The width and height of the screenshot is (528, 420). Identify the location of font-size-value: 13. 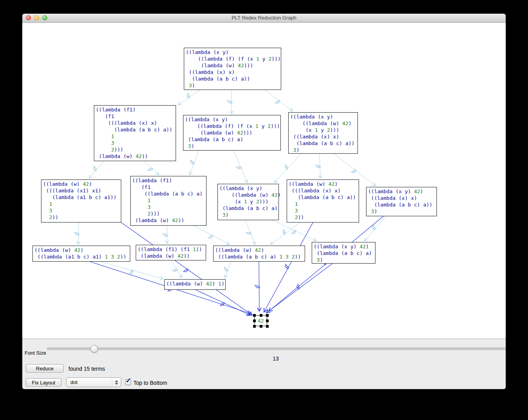
(276, 359).